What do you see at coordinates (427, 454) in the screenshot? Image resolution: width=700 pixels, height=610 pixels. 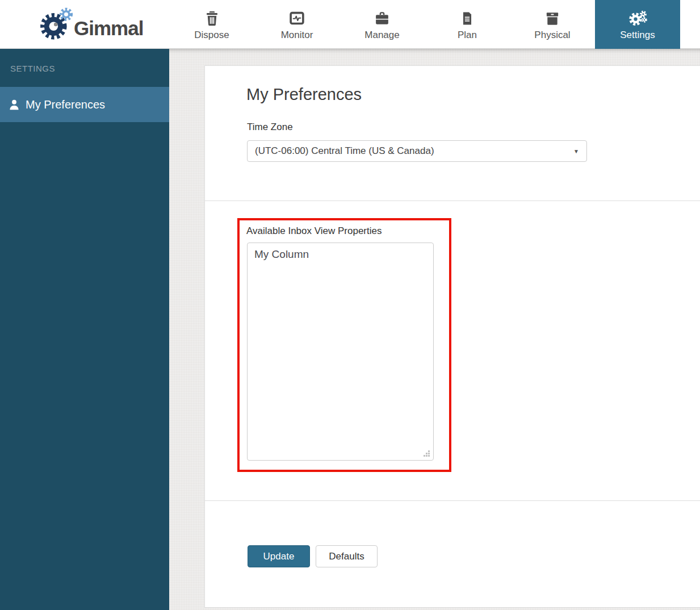 I see `resize-grip-icon` at bounding box center [427, 454].